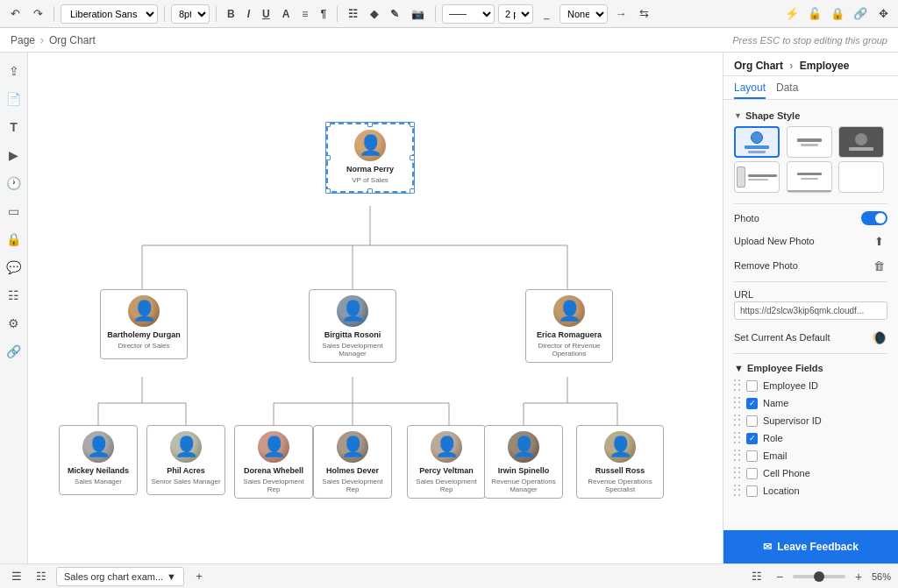 The width and height of the screenshot is (898, 588). I want to click on checkbox-location, so click(752, 491).